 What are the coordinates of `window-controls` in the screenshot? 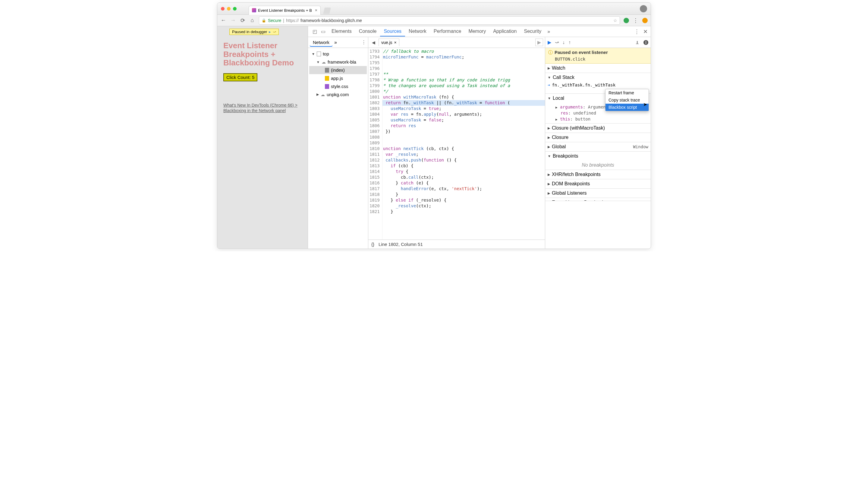 It's located at (229, 9).